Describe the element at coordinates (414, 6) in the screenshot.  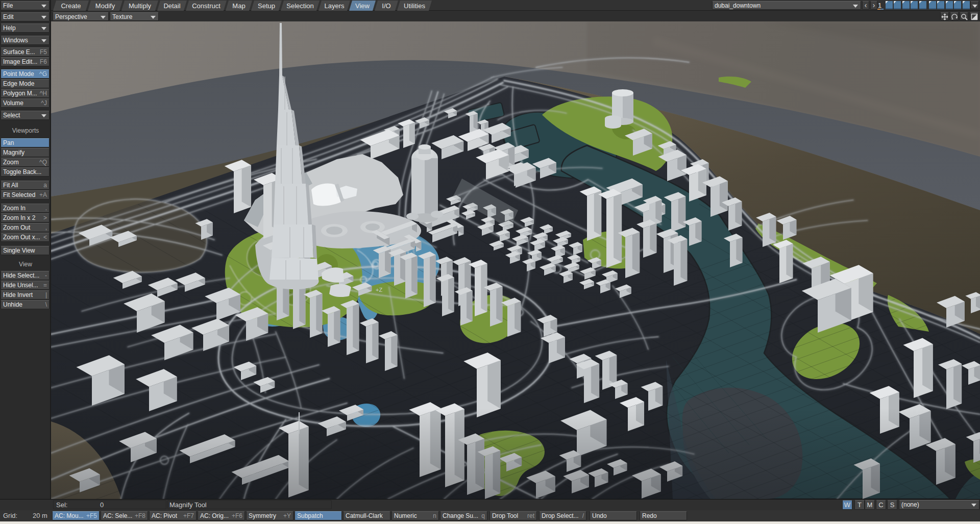
I see `svg-text: Utilities` at that location.